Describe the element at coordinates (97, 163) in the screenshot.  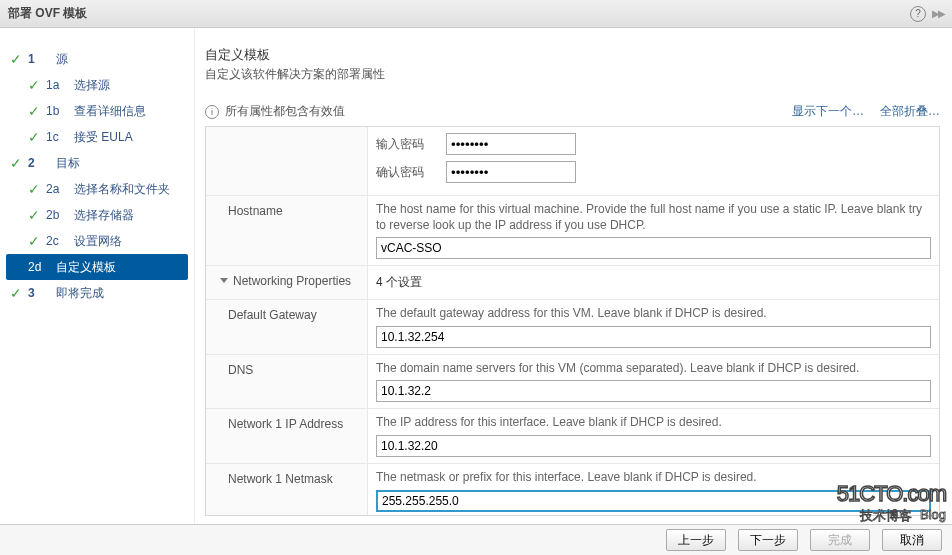
I see `step-destination: ✓2目标` at that location.